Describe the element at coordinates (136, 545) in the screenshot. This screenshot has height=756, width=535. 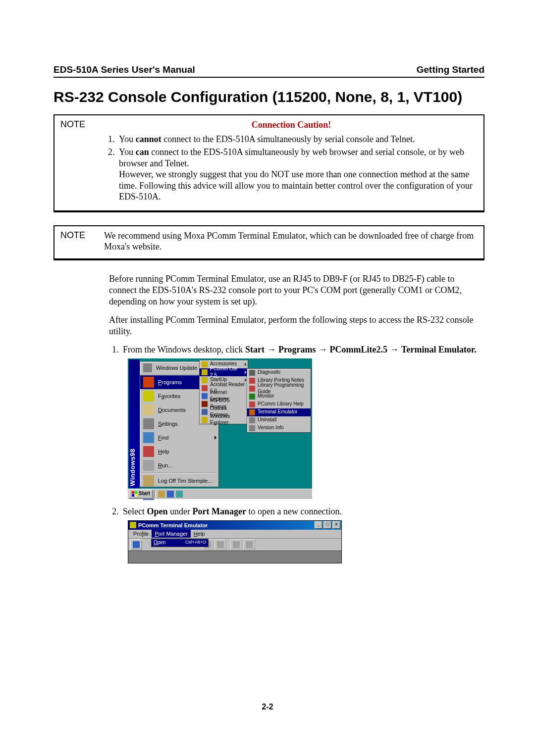
I see `tool-open` at that location.